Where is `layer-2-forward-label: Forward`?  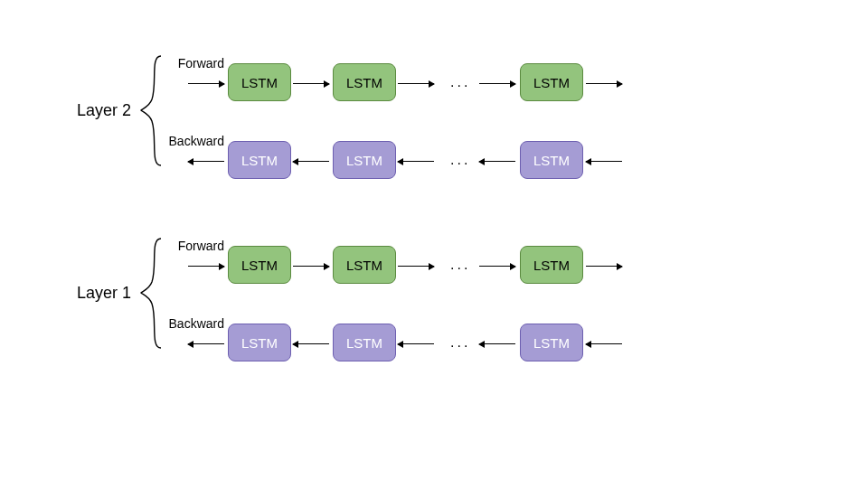 layer-2-forward-label: Forward is located at coordinates (193, 63).